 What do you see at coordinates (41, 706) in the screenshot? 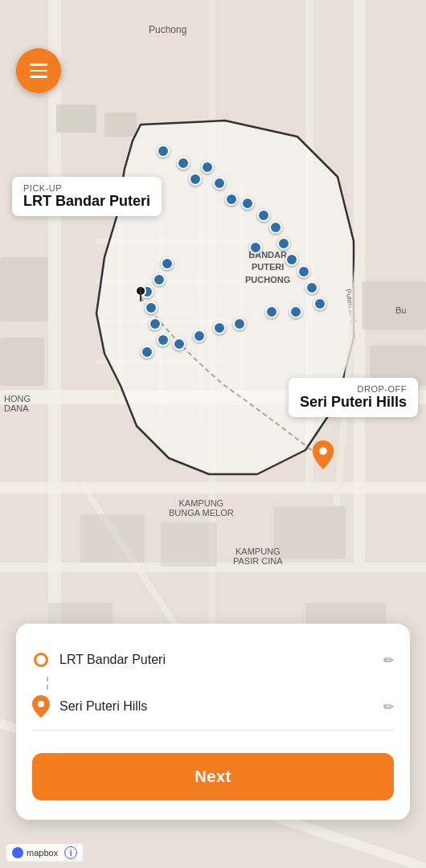
I see `to-icon` at bounding box center [41, 706].